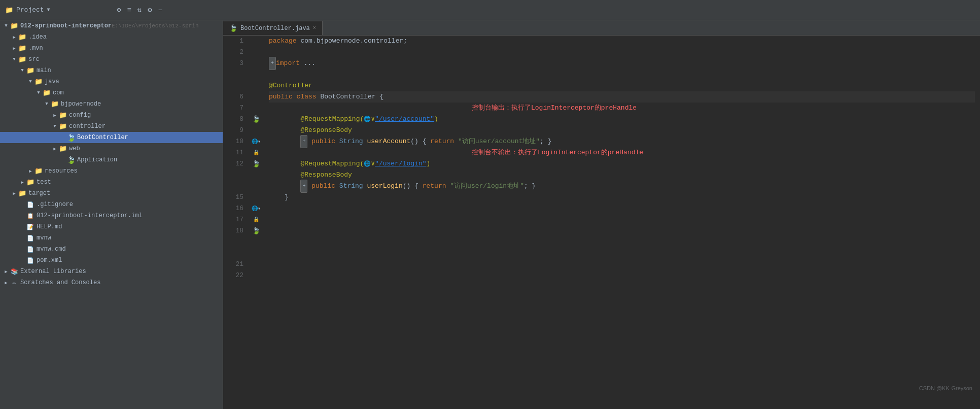 This screenshot has height=409, width=980. Describe the element at coordinates (309, 63) in the screenshot. I see `import-dots: ...` at that location.